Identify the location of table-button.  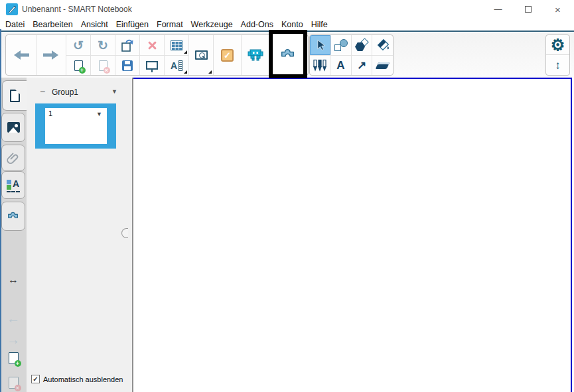
(177, 45).